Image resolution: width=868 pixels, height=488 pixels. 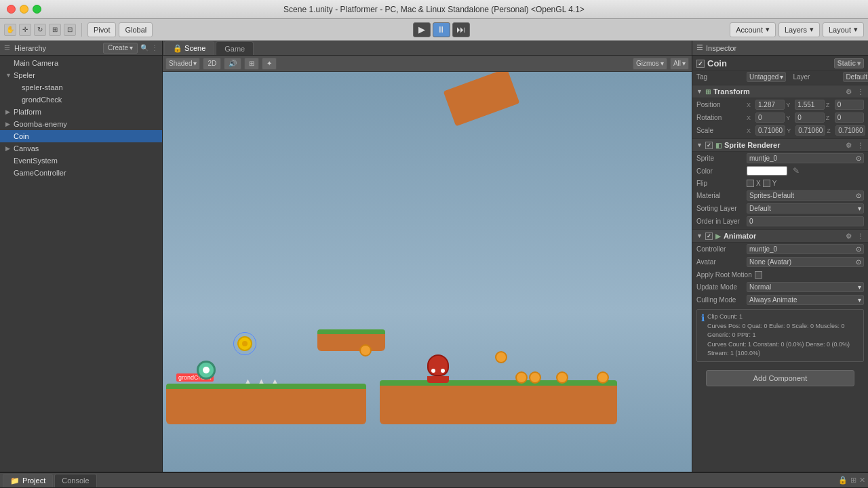 What do you see at coordinates (843, 480) in the screenshot?
I see `bottom-lock-icon: 🔒` at bounding box center [843, 480].